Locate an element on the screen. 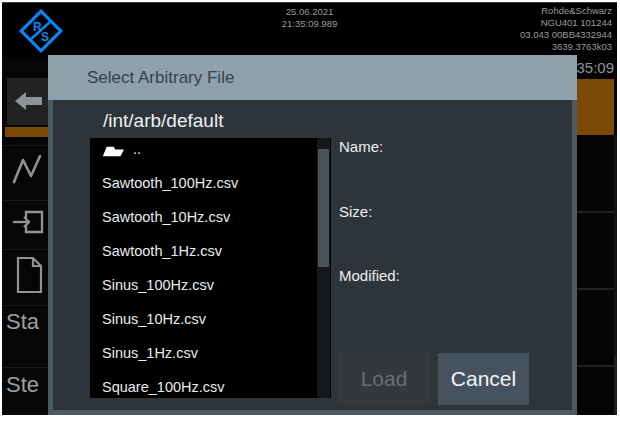 Image resolution: width=620 pixels, height=421 pixels. sidebar-label-start: Sta is located at coordinates (22, 322).